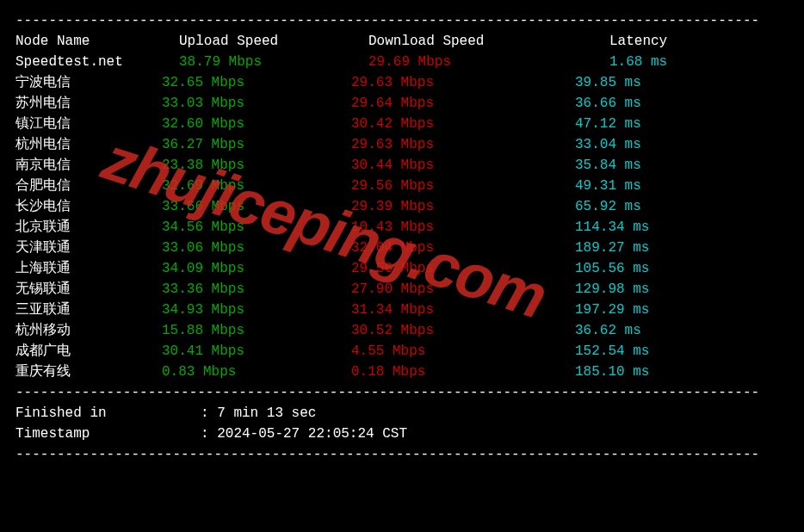 Image resolution: width=804 pixels, height=532 pixels. I want to click on latency-cell: 33.04 ms, so click(635, 145).